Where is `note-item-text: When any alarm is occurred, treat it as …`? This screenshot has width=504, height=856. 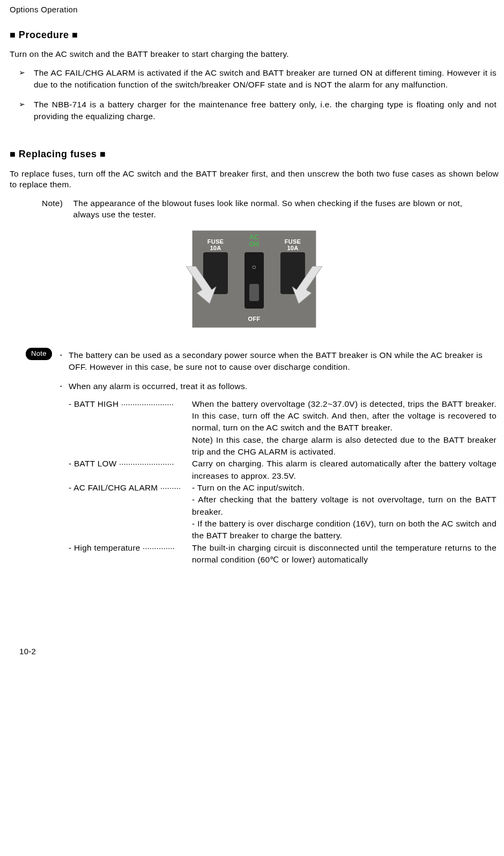 note-item-text: When any alarm is occurred, treat it as … is located at coordinates (158, 386).